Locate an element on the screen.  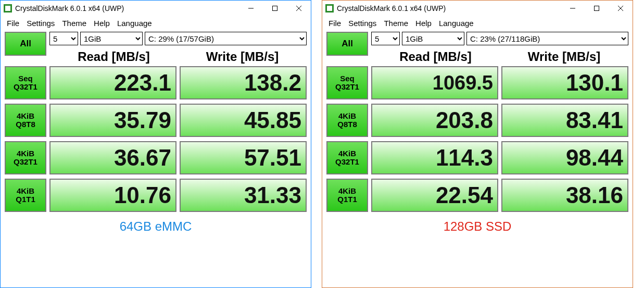
drive-select: C: 23% (27/118GiB) is located at coordinates (548, 39).